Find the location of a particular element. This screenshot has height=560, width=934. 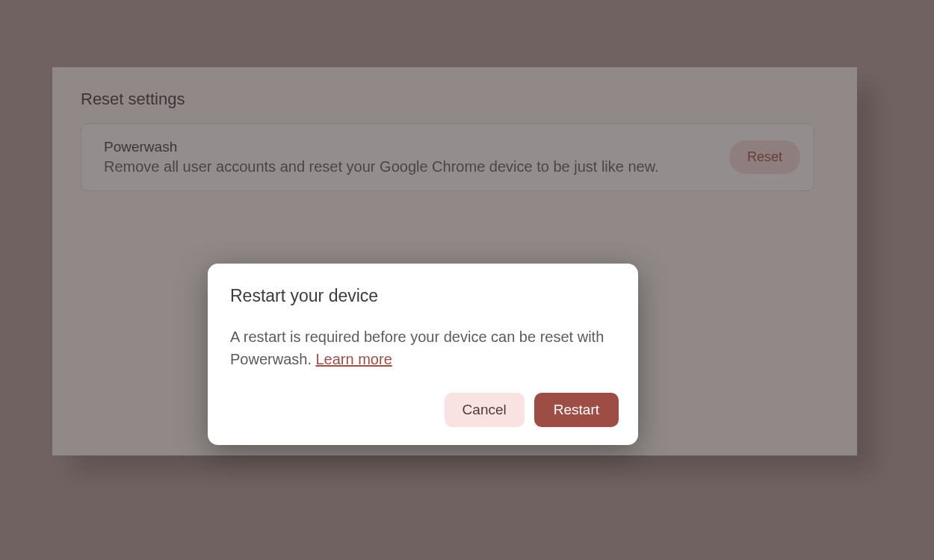

dialog-title: Restart your device is located at coordinates (424, 296).